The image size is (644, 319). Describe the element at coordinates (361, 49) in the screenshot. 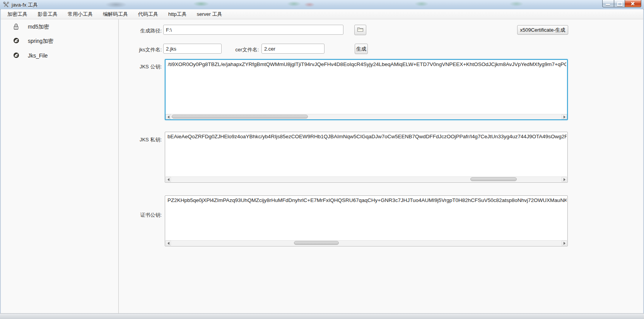

I see `generate-button: 生成` at that location.